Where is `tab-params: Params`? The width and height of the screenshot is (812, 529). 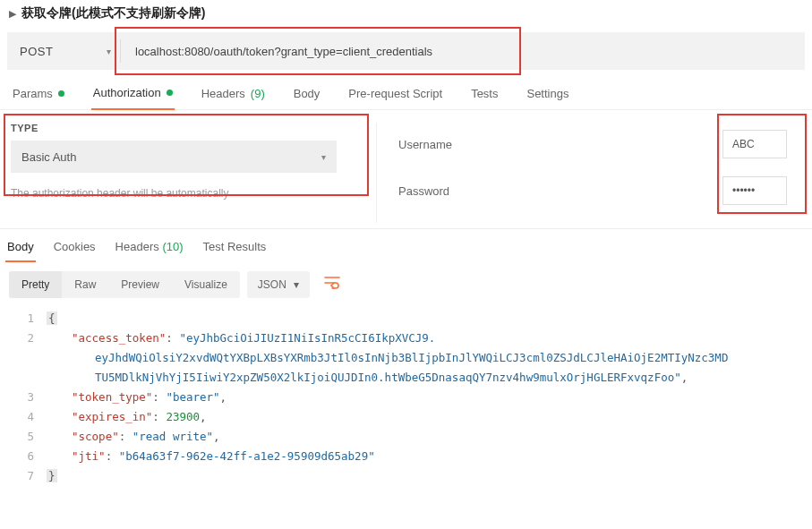
tab-params: Params is located at coordinates (38, 95).